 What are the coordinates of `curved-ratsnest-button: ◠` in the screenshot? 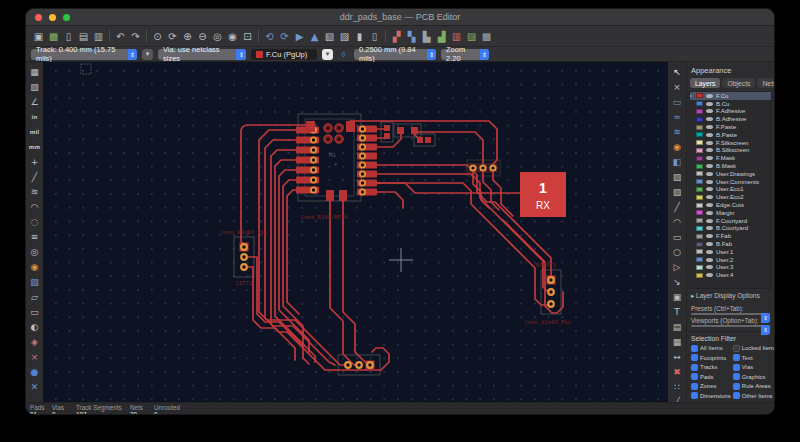 It's located at (34, 206).